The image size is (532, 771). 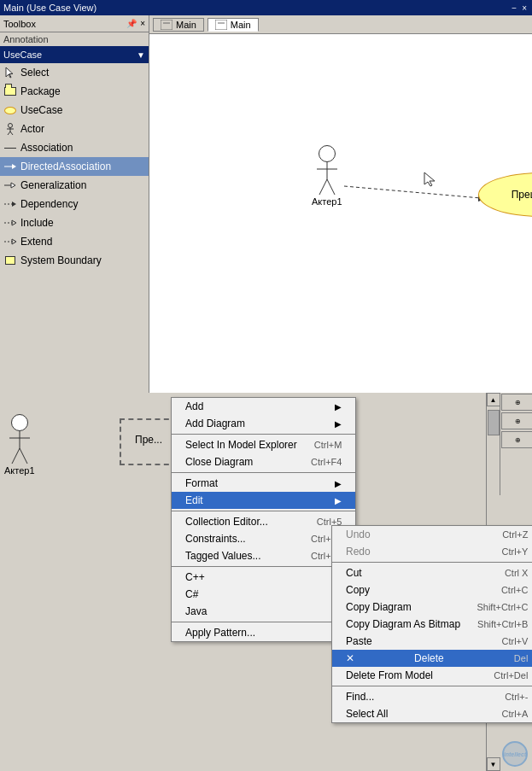 I want to click on menu-item-edit: Edit ▶, so click(x=263, y=500).